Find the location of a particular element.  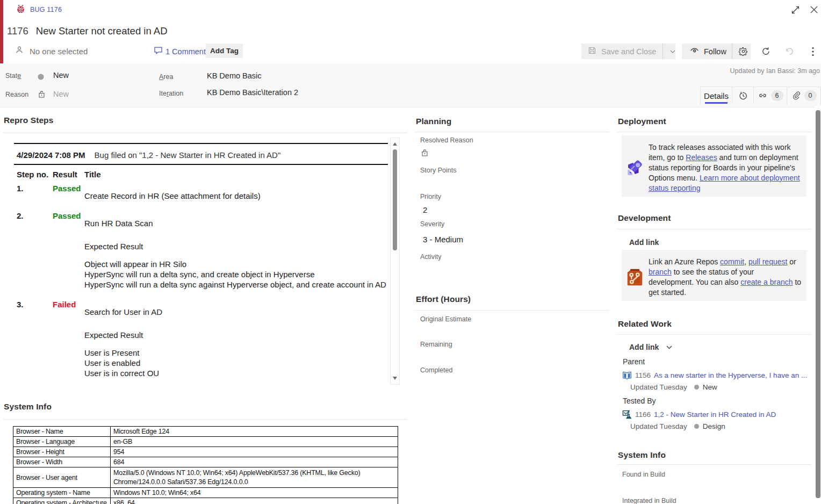

separator is located at coordinates (732, 52).